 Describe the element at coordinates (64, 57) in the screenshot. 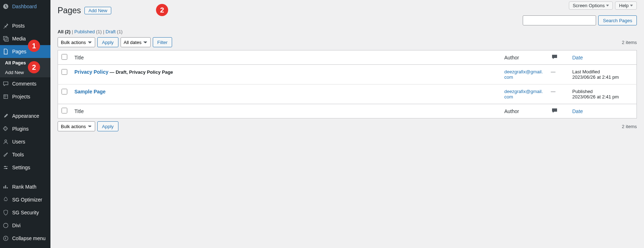

I see `select-all-checkbox` at that location.